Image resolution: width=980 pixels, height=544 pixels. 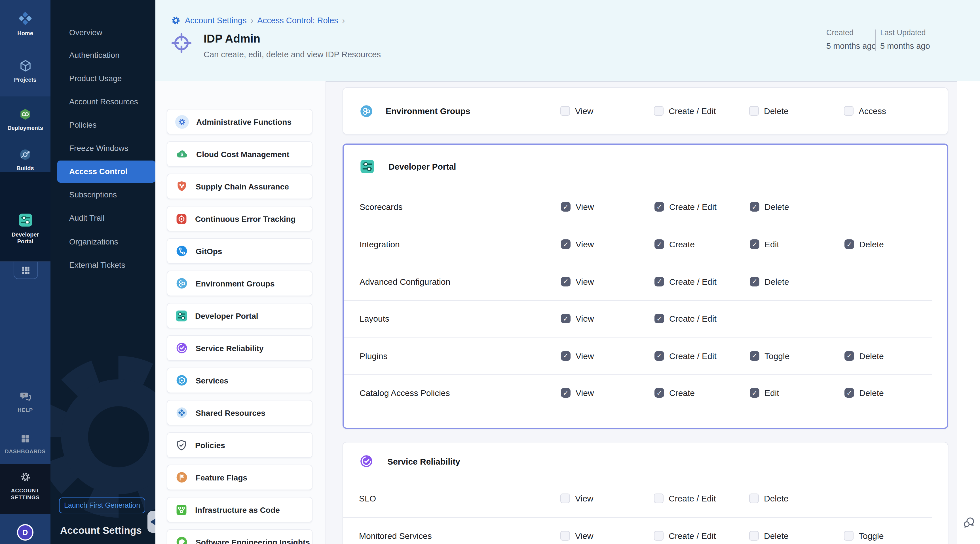 What do you see at coordinates (428, 111) in the screenshot?
I see `section-title: Environment Groups` at bounding box center [428, 111].